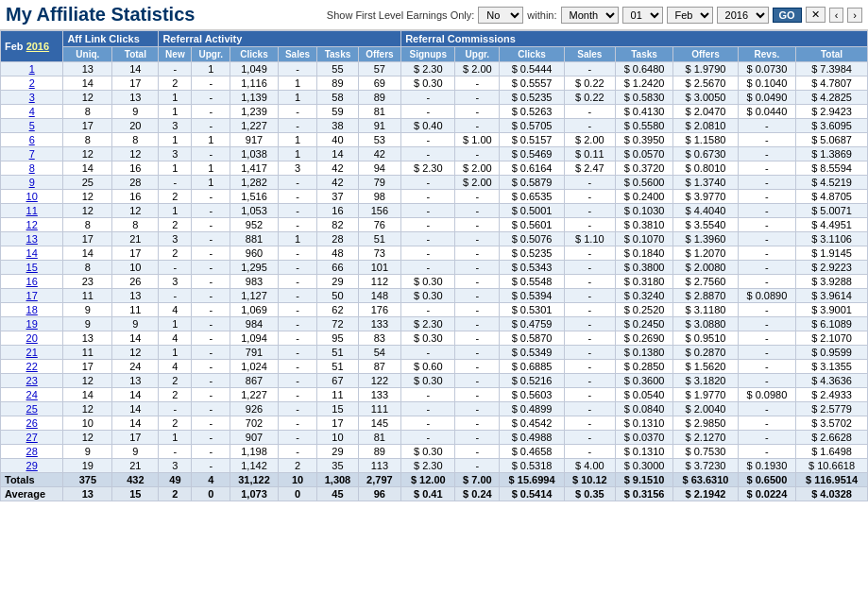 The width and height of the screenshot is (868, 611). Describe the element at coordinates (136, 55) in the screenshot. I see `col-total: Total` at that location.